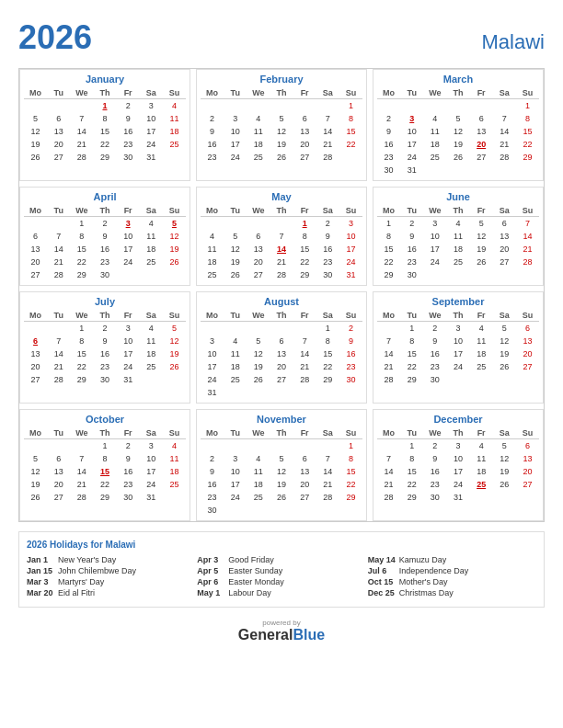 The height and width of the screenshot is (728, 563). I want to click on holiday-name: New Year's Day, so click(86, 560).